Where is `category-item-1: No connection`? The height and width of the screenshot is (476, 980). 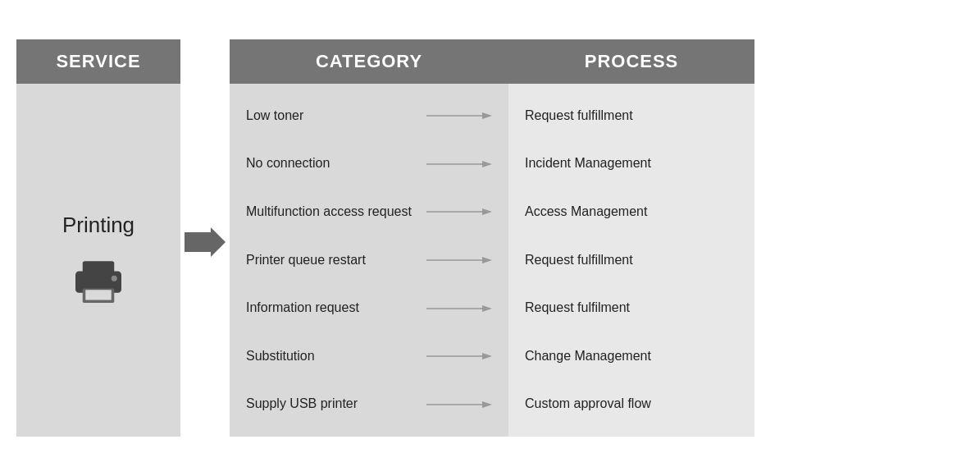
category-item-1: No connection is located at coordinates (332, 164).